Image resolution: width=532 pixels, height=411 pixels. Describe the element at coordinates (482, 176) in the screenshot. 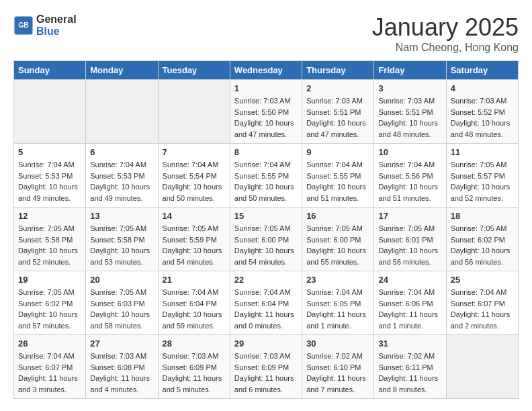

I see `day-cell: 11Sunrise: 7:05 AMSunset: 5:57 PMDayligh…` at that location.